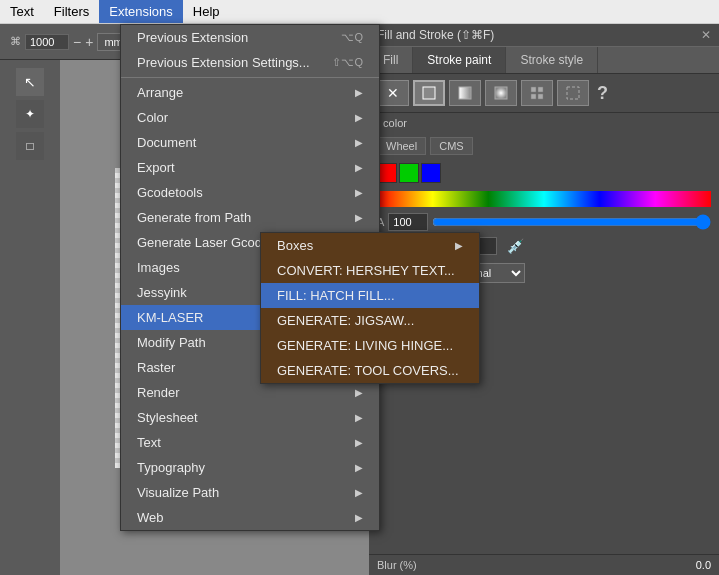 The width and height of the screenshot is (719, 575). I want to click on color-gradient-bar, so click(544, 199).